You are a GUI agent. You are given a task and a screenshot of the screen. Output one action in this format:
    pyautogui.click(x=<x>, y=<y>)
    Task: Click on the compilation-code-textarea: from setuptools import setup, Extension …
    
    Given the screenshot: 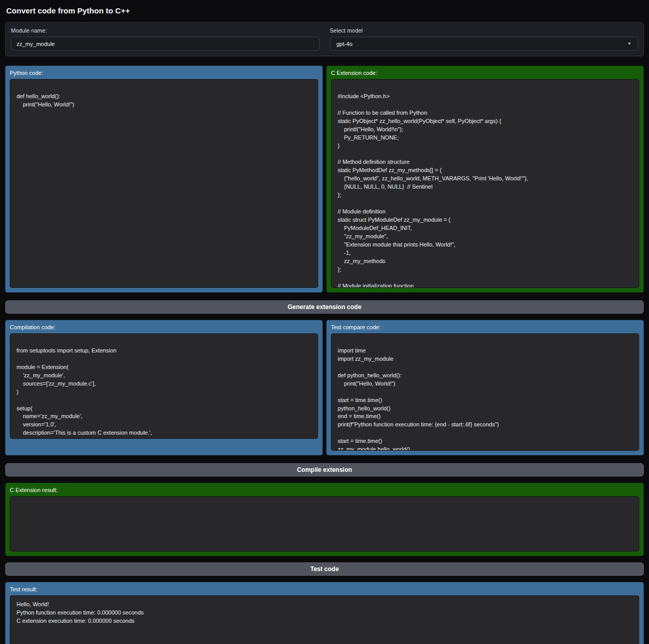 What is the action you would take?
    pyautogui.click(x=164, y=386)
    